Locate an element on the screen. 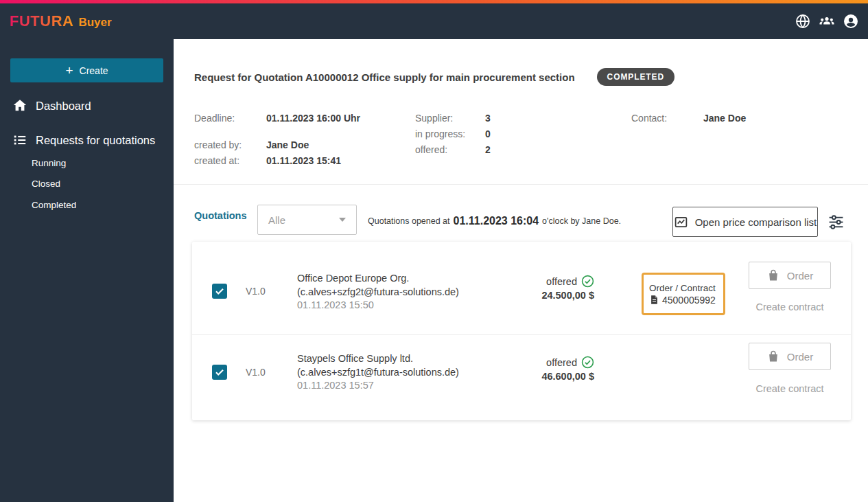 The height and width of the screenshot is (502, 868). status-badge: COMPLETED is located at coordinates (635, 77).